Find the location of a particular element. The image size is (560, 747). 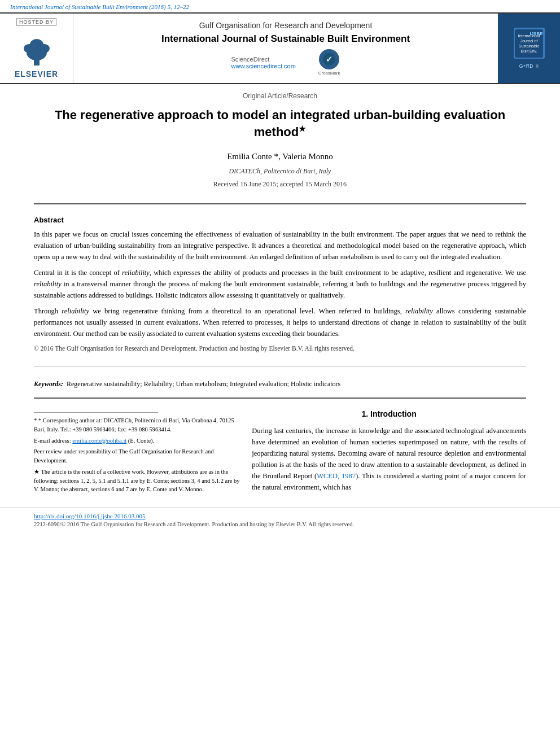

abstract-paragraph-1: In this paper we focus on crucial issues… is located at coordinates (280, 246).